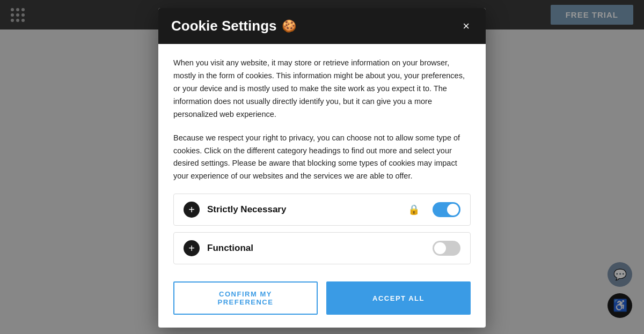  What do you see at coordinates (322, 248) in the screenshot?
I see `cookie-row-functional: + Functional` at bounding box center [322, 248].